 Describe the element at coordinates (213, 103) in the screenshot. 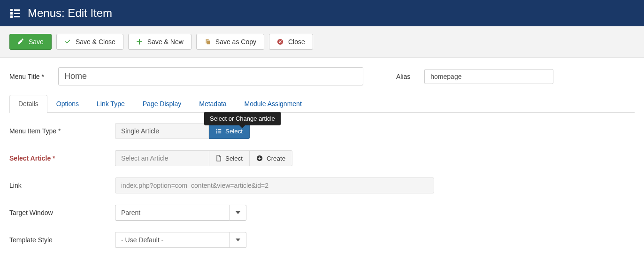

I see `tab-metadata: Metadata` at that location.